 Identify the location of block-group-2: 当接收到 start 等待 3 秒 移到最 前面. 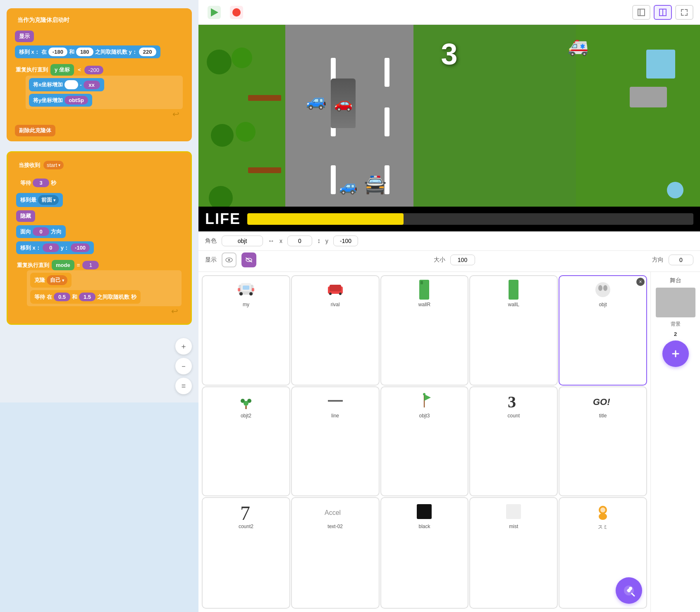
(99, 238).